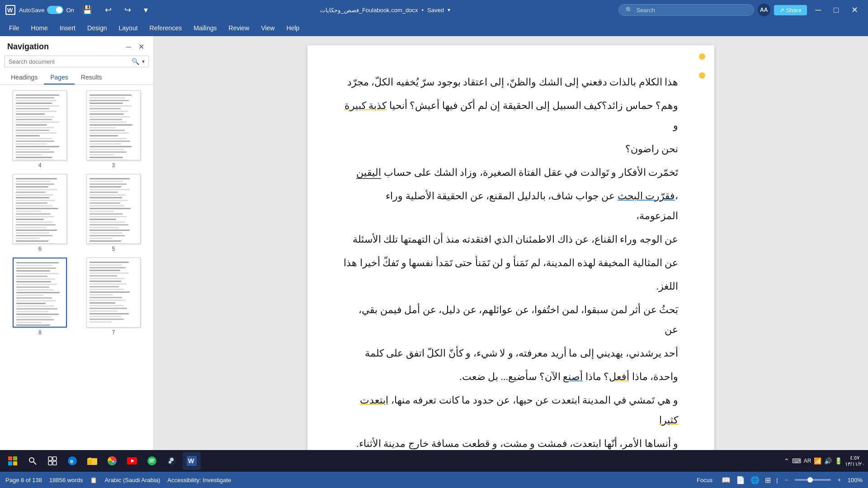  What do you see at coordinates (128, 28) in the screenshot?
I see `menu-layout: Layout` at bounding box center [128, 28].